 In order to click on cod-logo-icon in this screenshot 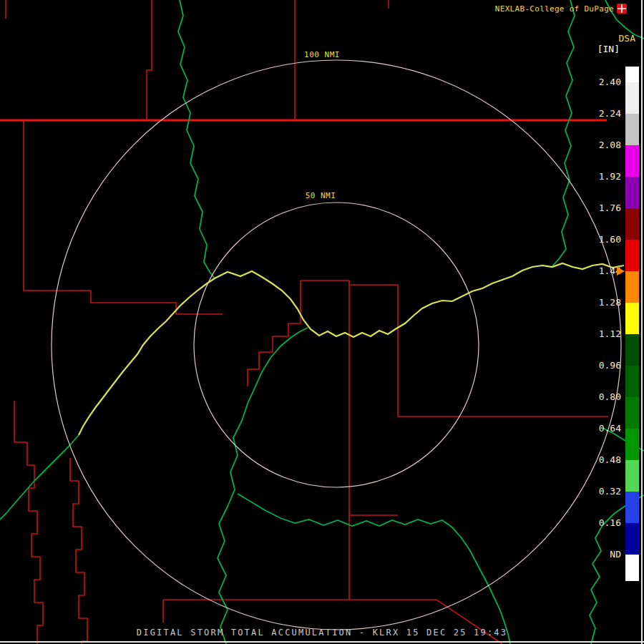, I will do `click(622, 9)`.